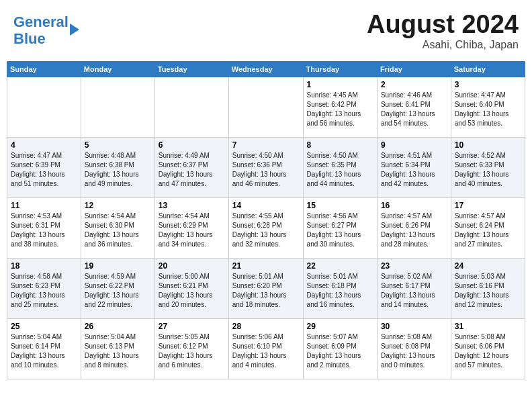 The image size is (532, 411). I want to click on logo-arrow-icon, so click(75, 30).